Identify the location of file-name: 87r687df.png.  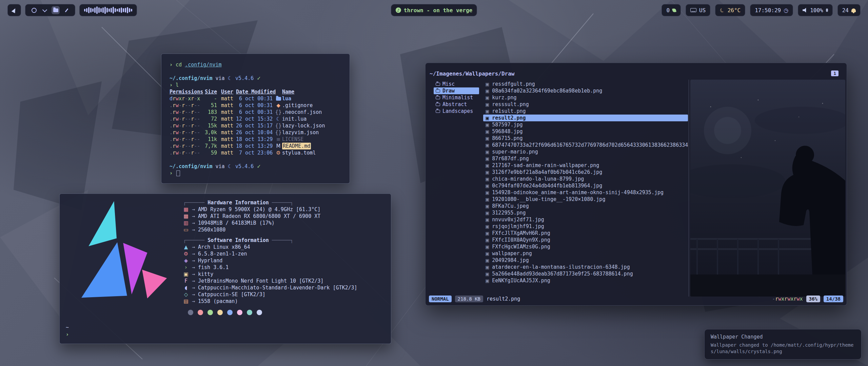
(510, 159).